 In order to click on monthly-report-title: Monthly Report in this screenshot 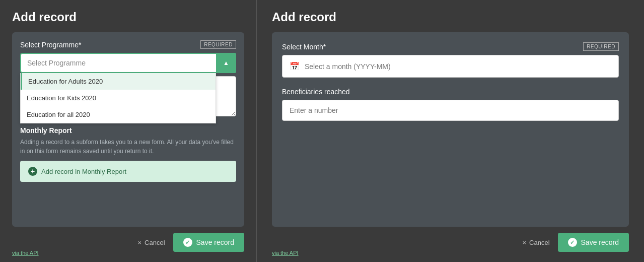, I will do `click(128, 130)`.